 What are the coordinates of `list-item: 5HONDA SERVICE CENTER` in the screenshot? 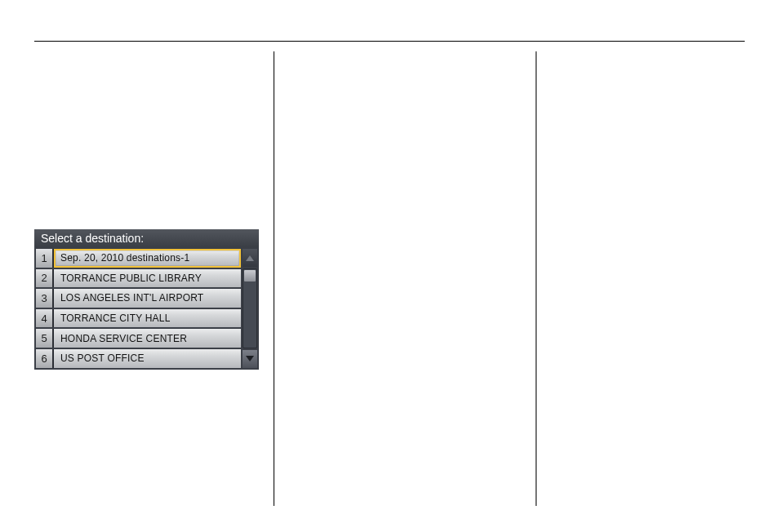 It's located at (139, 338).